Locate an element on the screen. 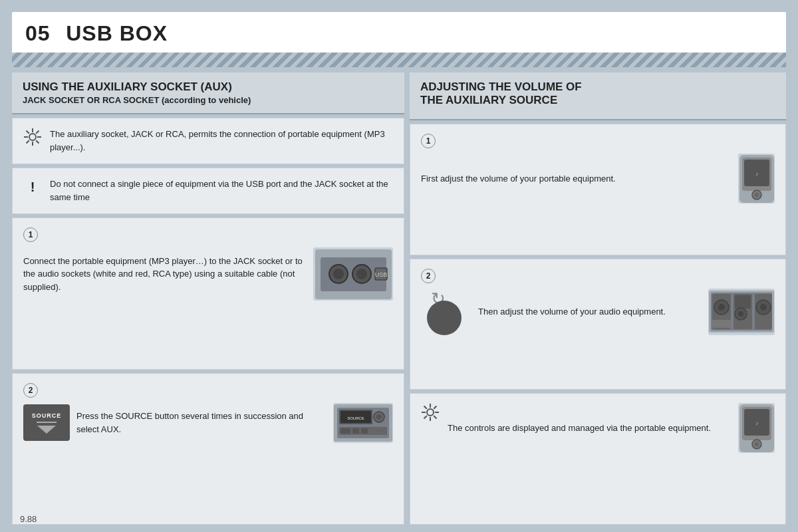  warning-card: ! Do not connect a single piece of equip… is located at coordinates (208, 191).